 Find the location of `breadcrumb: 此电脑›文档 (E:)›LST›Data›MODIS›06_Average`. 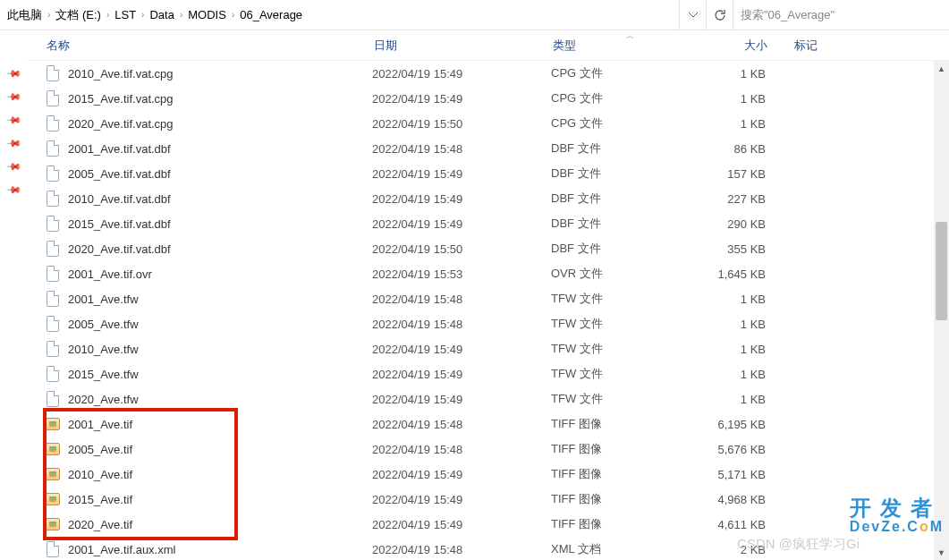

breadcrumb: 此电脑›文档 (E:)›LST›Data›MODIS›06_Average is located at coordinates (340, 15).